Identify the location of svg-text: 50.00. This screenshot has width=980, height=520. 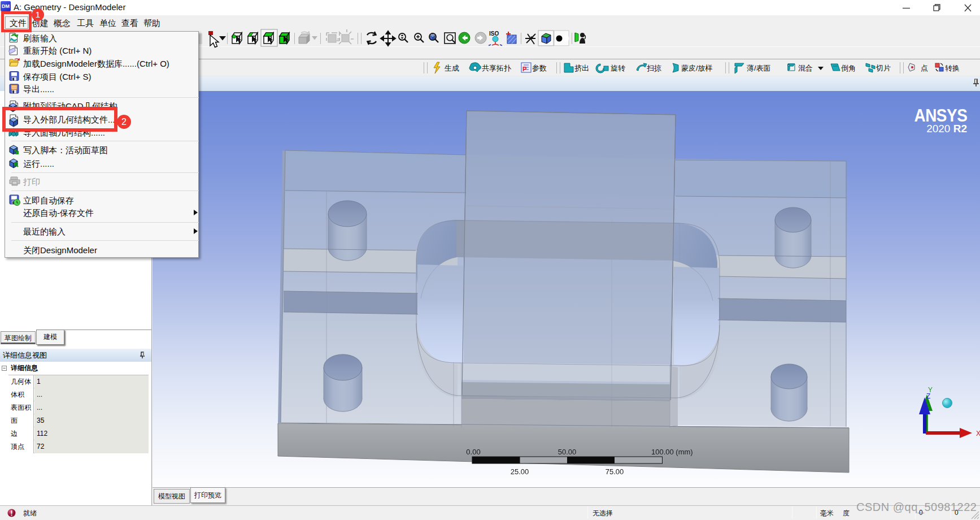
(567, 452).